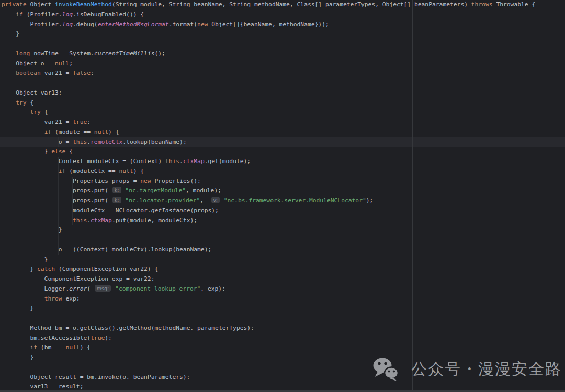 The height and width of the screenshot is (392, 565). I want to click on code-token: (module ==, so click(73, 132).